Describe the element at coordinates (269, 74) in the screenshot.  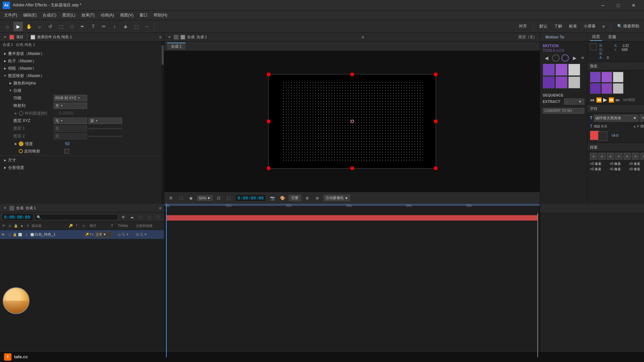
I see `handle-top-left` at that location.